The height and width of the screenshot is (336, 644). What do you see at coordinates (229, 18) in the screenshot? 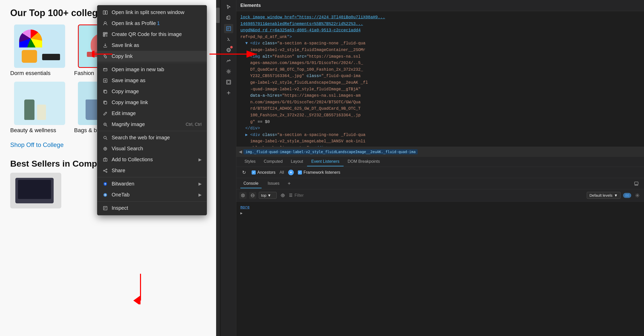
I see `device-icon` at bounding box center [229, 18].